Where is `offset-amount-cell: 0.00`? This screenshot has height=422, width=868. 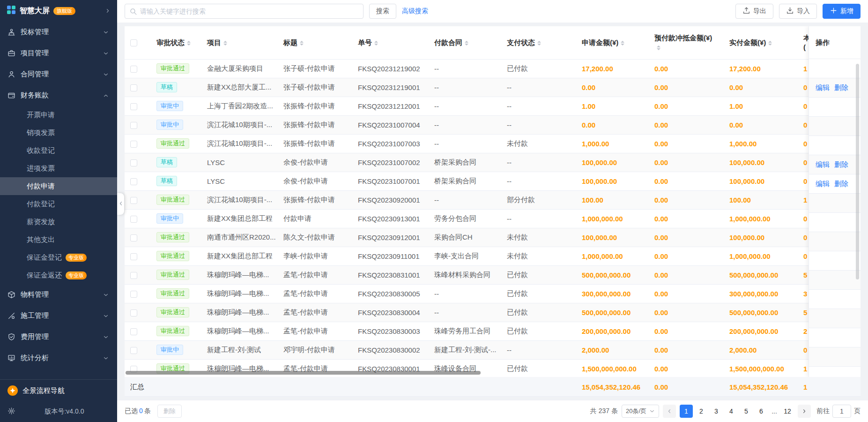
offset-amount-cell: 0.00 is located at coordinates (686, 237).